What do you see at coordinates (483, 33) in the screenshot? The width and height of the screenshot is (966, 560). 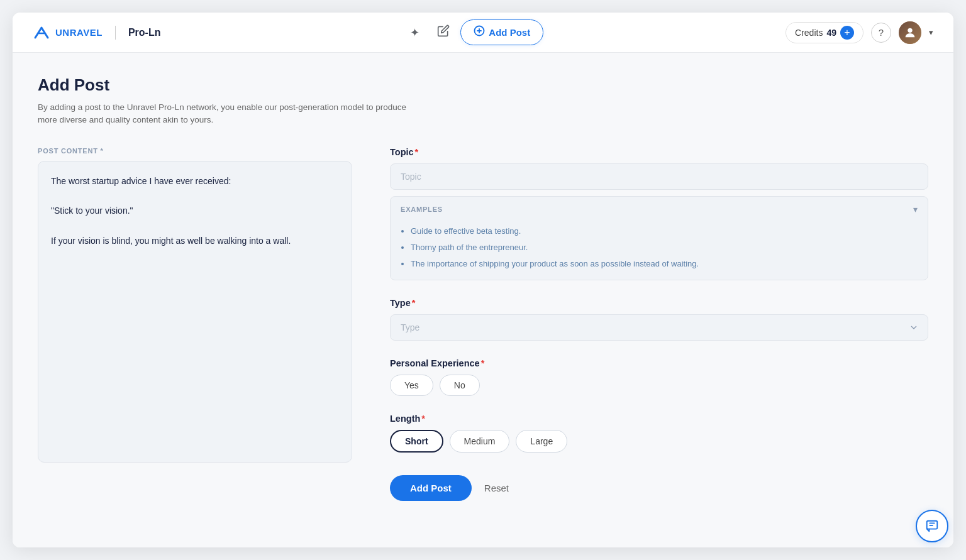 I see `app-header: UNRAVEL Pro-Ln ✦` at bounding box center [483, 33].